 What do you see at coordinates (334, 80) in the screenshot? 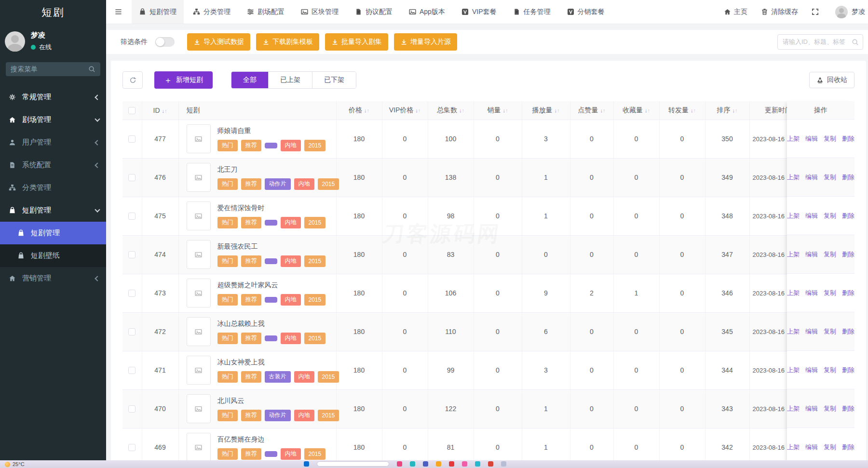
I see `status-tab-已下架: 已下架` at bounding box center [334, 80].